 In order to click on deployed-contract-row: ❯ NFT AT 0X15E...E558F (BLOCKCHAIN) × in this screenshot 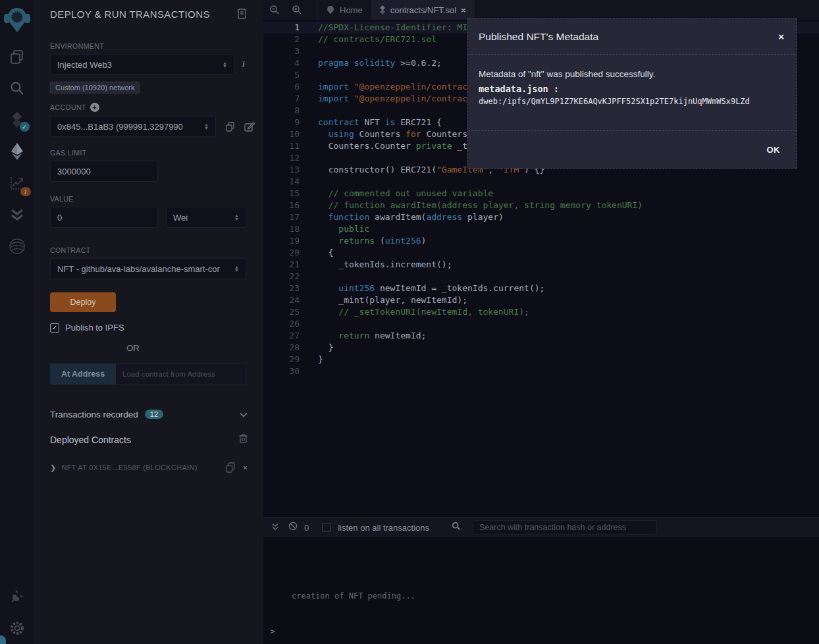, I will do `click(149, 468)`.